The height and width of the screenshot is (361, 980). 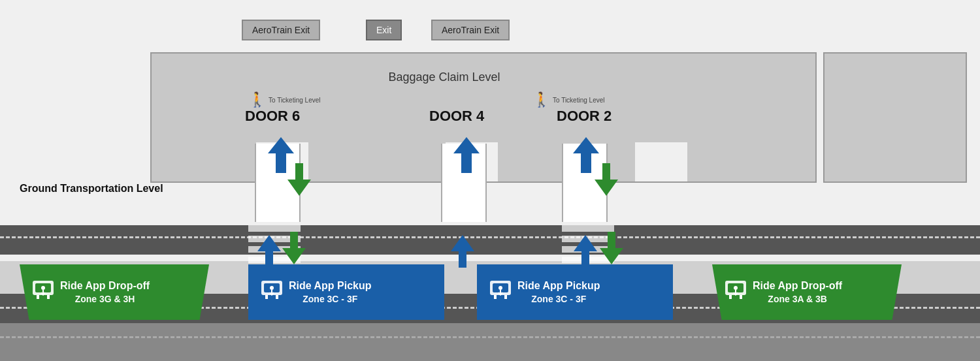 What do you see at coordinates (457, 116) in the screenshot?
I see `door4-label: DOOR 4` at bounding box center [457, 116].